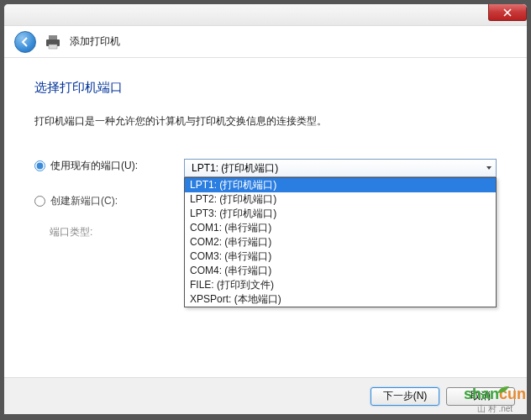  What do you see at coordinates (340, 242) in the screenshot?
I see `dropdown-item-com2: COM2: (串行端口)` at bounding box center [340, 242].